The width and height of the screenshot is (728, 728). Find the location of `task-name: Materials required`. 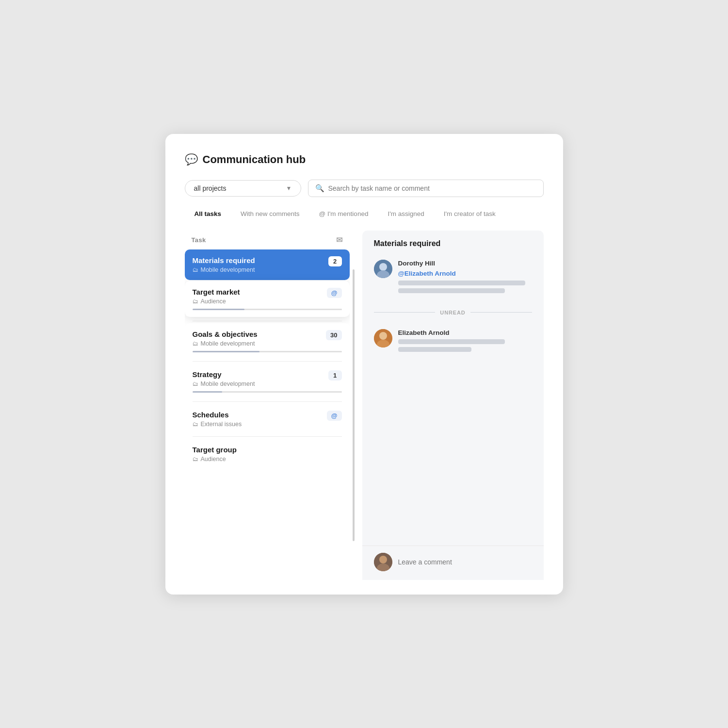

task-name: Materials required is located at coordinates (224, 260).